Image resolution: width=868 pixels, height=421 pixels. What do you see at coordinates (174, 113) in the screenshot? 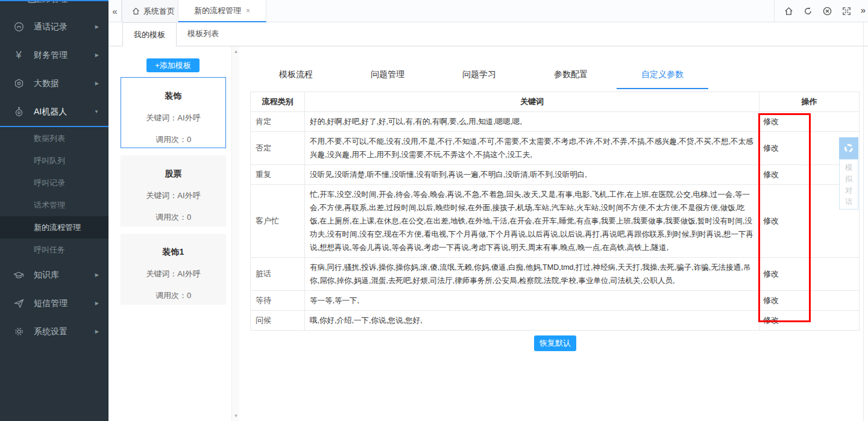
I see `template-card: 装饰 关键词：AI外呼 调用次：0` at bounding box center [174, 113].